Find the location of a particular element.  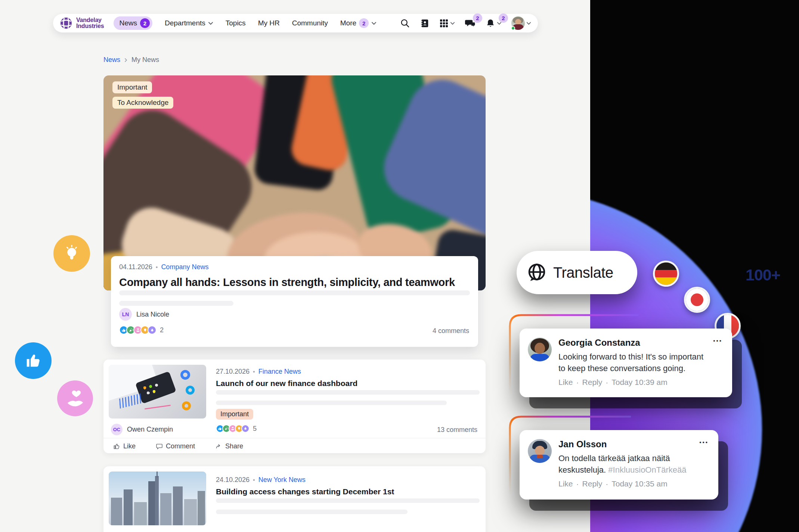

nav-news-label: News is located at coordinates (128, 23).